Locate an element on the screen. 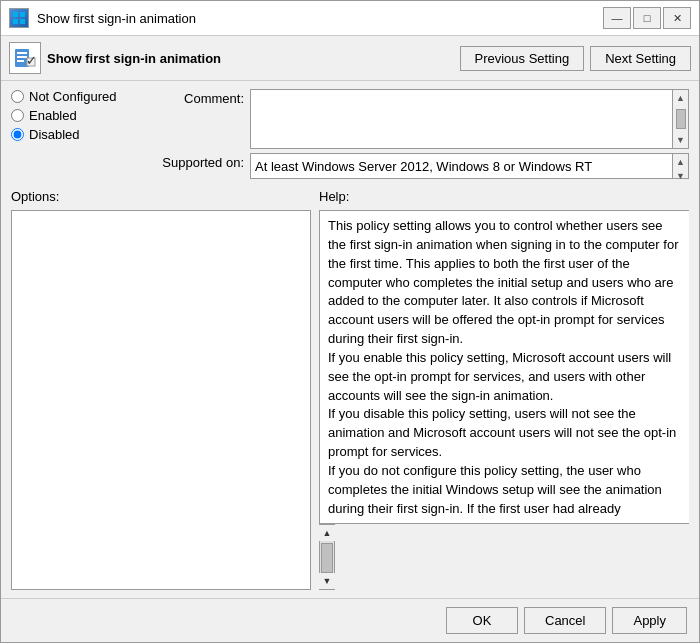 The height and width of the screenshot is (643, 700). comment-input-wrap: ▲ ▼ is located at coordinates (470, 119).